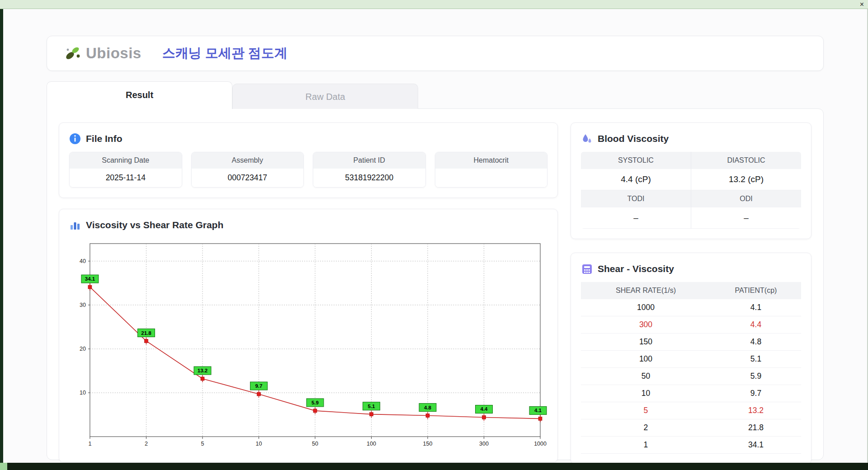 The height and width of the screenshot is (470, 868). I want to click on cell-patient: 4.1, so click(756, 308).